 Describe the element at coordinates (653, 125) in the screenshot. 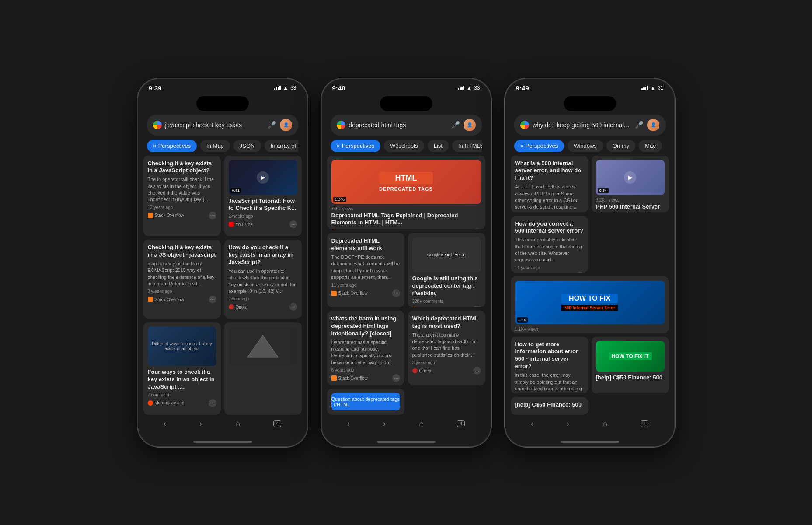

I see `phone3-avatar: 👤` at that location.